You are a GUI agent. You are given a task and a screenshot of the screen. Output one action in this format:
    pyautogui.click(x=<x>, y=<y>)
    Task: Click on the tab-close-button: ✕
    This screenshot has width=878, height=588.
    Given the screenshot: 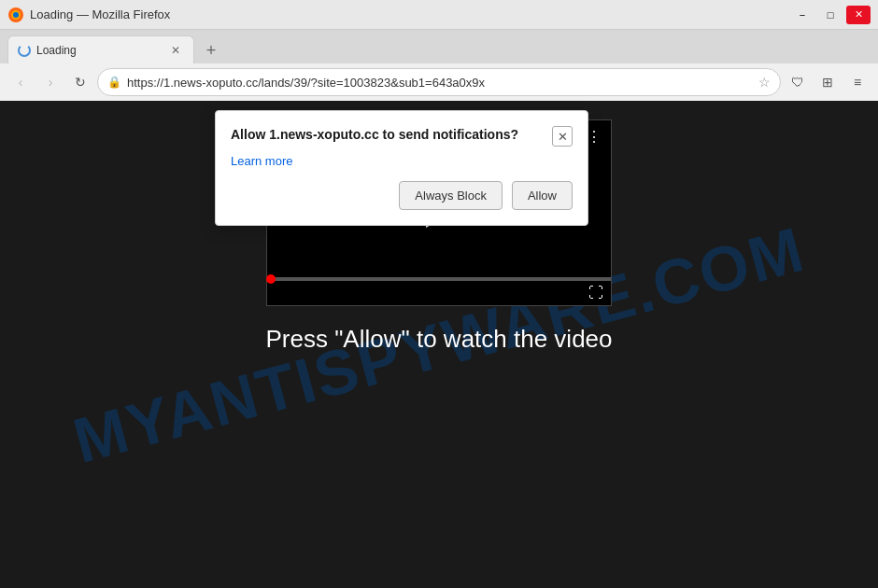 What is the action you would take?
    pyautogui.click(x=176, y=50)
    